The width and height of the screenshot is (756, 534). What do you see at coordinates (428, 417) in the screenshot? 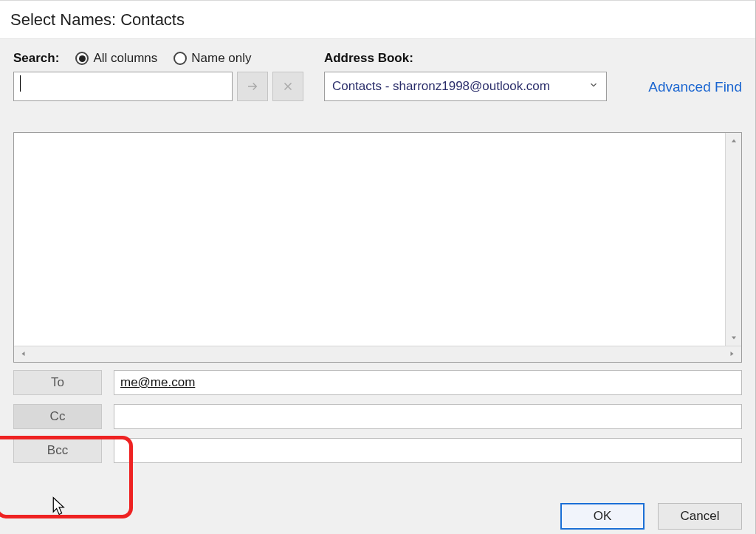
I see `cc-field` at bounding box center [428, 417].